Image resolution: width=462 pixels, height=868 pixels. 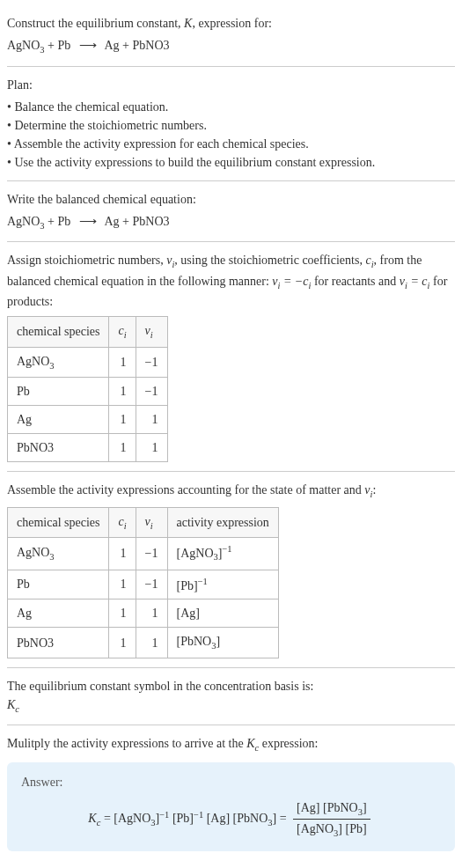 What do you see at coordinates (88, 333) in the screenshot?
I see `table-header-row: chemical species ci νi` at bounding box center [88, 333].